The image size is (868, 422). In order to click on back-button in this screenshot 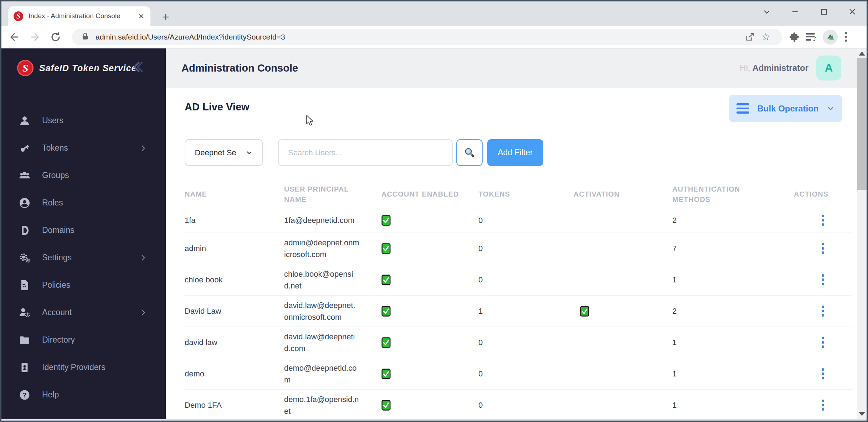, I will do `click(14, 37)`.